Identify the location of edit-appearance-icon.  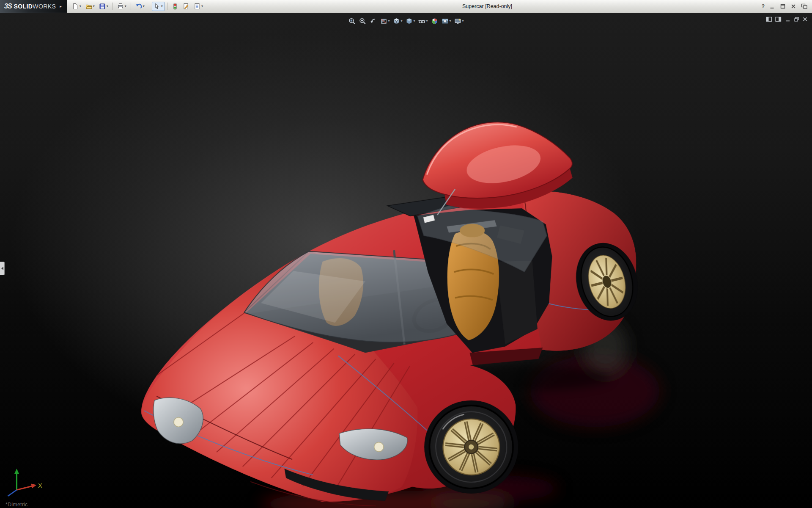
(435, 21).